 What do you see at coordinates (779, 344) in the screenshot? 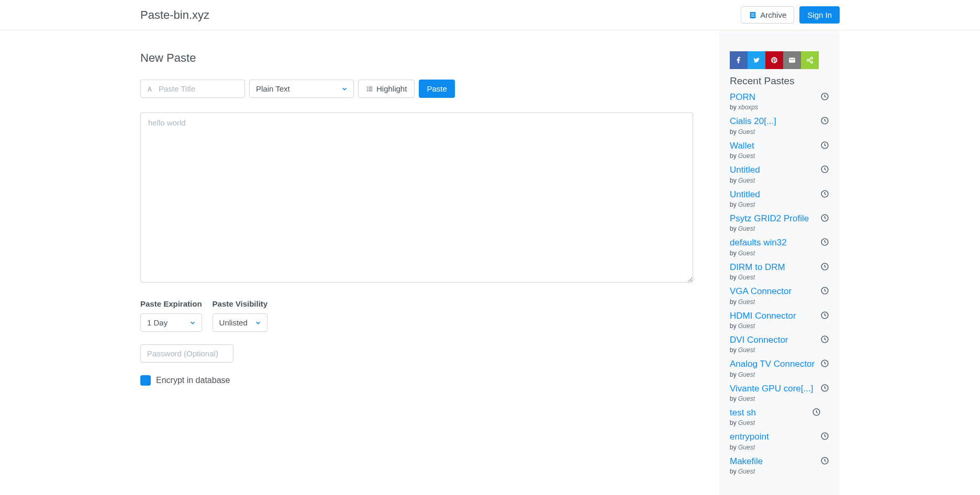
I see `recent-paste-item: DVI Connectorby Guest` at bounding box center [779, 344].